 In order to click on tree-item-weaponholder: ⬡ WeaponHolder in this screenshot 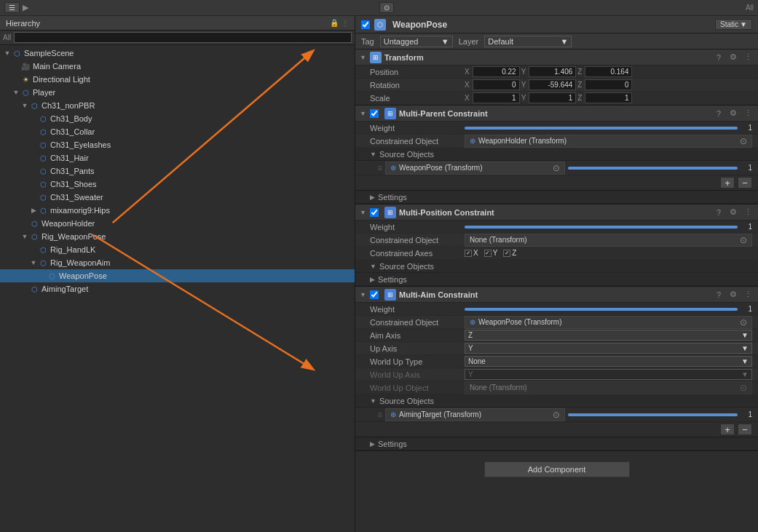, I will do `click(178, 223)`.